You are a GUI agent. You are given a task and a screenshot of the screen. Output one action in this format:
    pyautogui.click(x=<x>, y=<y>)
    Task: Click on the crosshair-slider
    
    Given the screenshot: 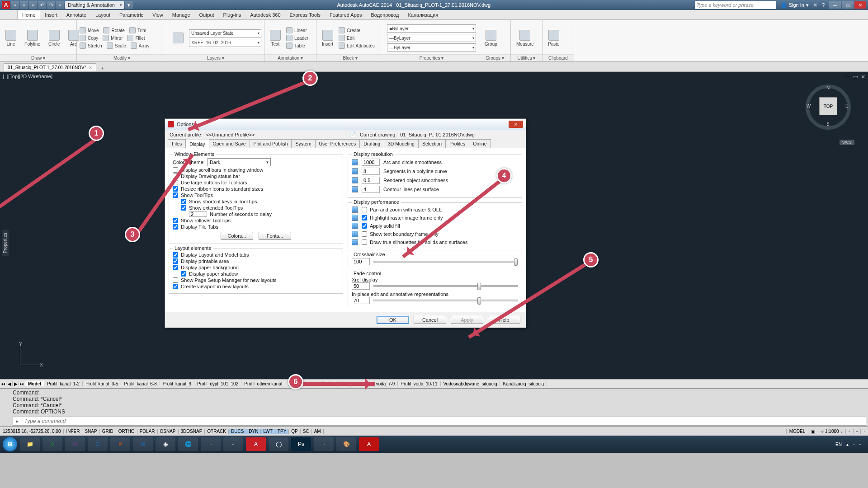 What is the action you would take?
    pyautogui.click(x=446, y=262)
    